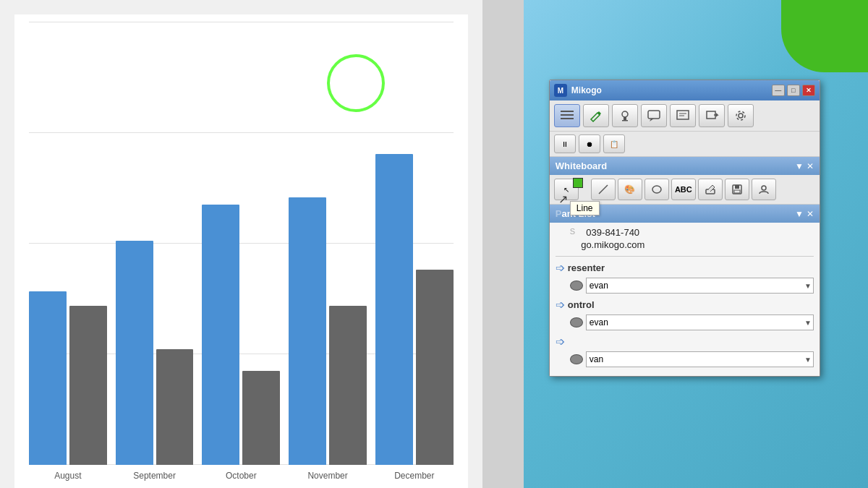 This screenshot has height=488, width=868. Describe the element at coordinates (599, 322) in the screenshot. I see `control-value: evan` at that location.